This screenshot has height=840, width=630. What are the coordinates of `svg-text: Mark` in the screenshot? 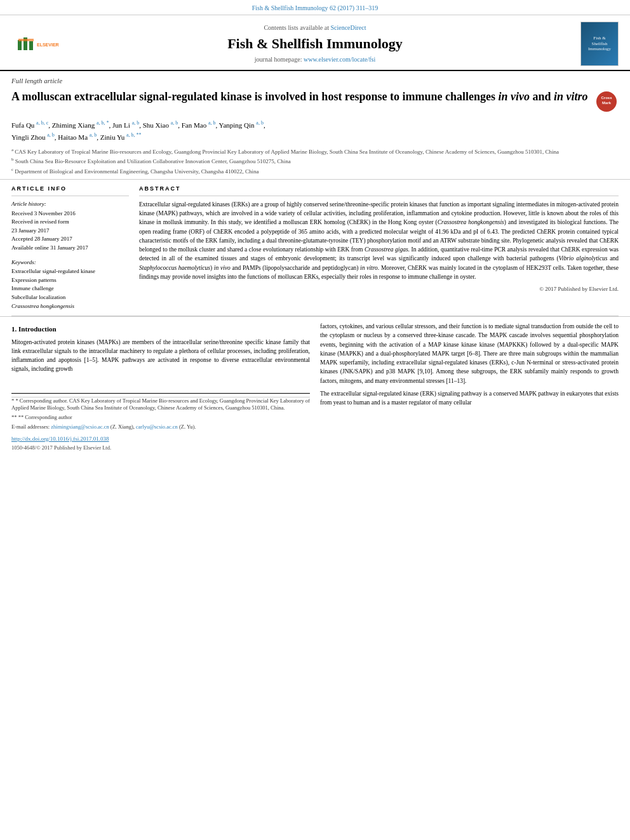 It's located at (607, 103).